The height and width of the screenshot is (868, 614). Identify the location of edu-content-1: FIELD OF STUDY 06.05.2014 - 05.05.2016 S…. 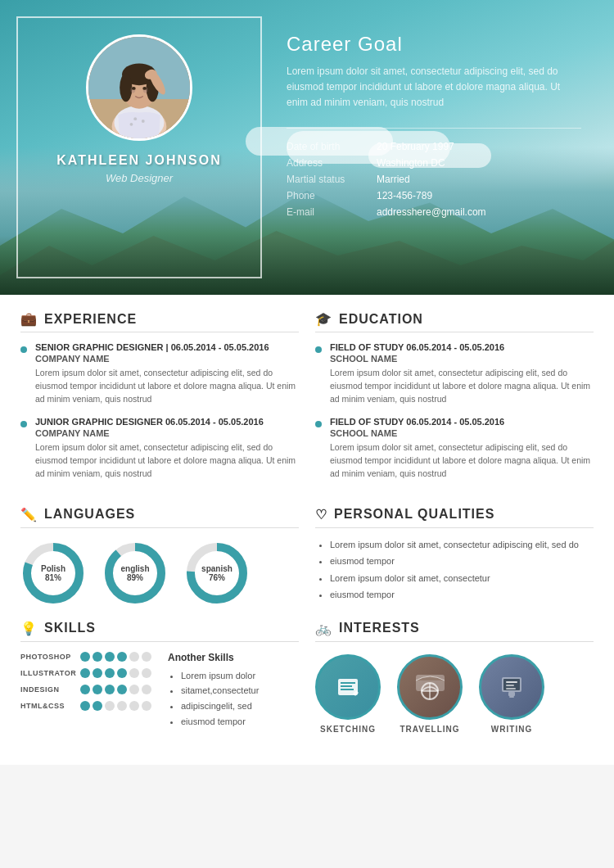
(462, 449).